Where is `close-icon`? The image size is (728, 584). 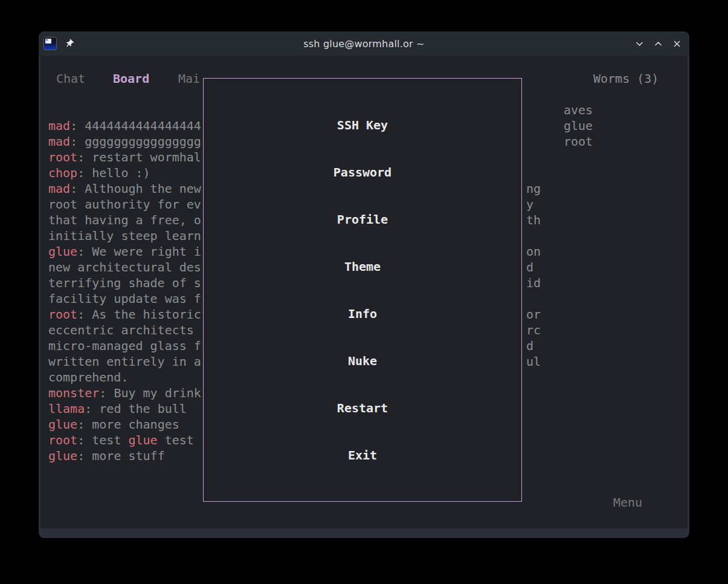
close-icon is located at coordinates (677, 44).